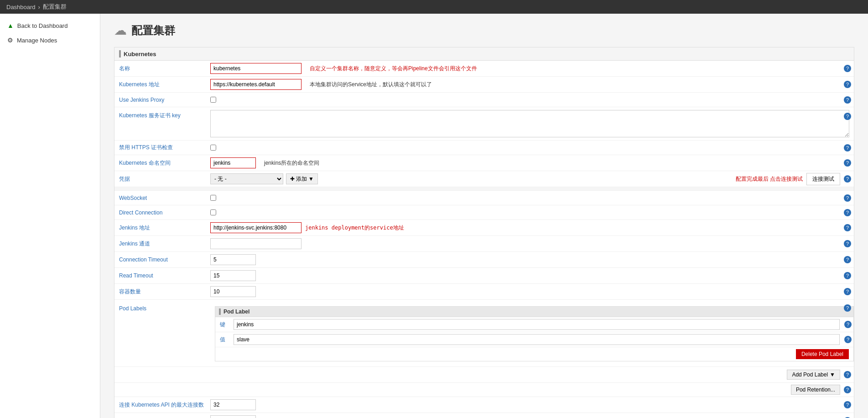 This screenshot has width=868, height=418. Describe the element at coordinates (301, 179) in the screenshot. I see `add-credentials-label: 添加` at that location.